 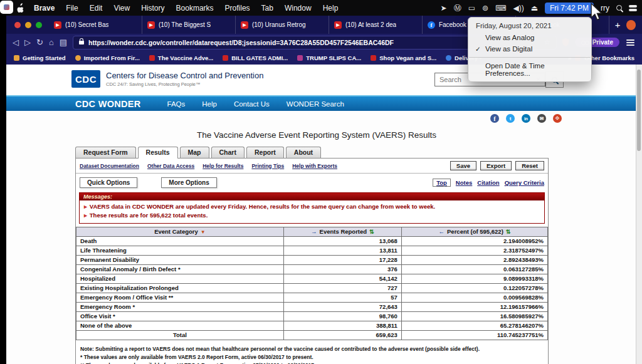 I want to click on link-help-with-exports: Help with Exports, so click(x=315, y=166).